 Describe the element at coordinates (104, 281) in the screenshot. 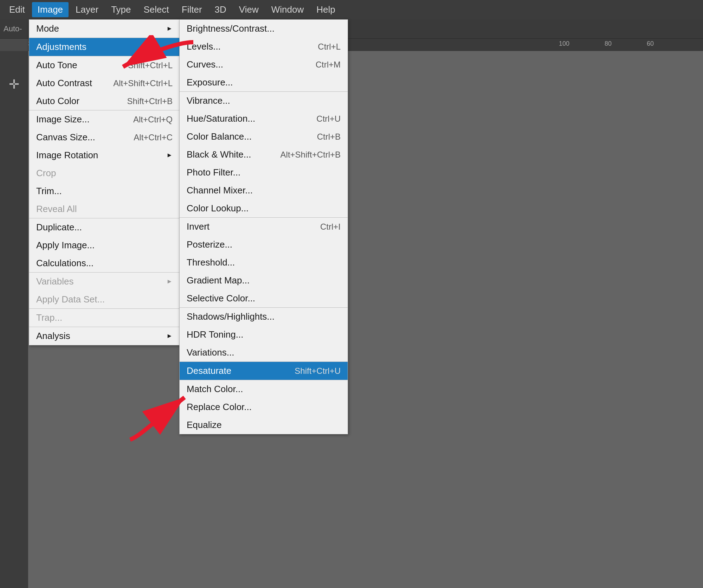

I see `menu-item-variables: Variables ►` at that location.